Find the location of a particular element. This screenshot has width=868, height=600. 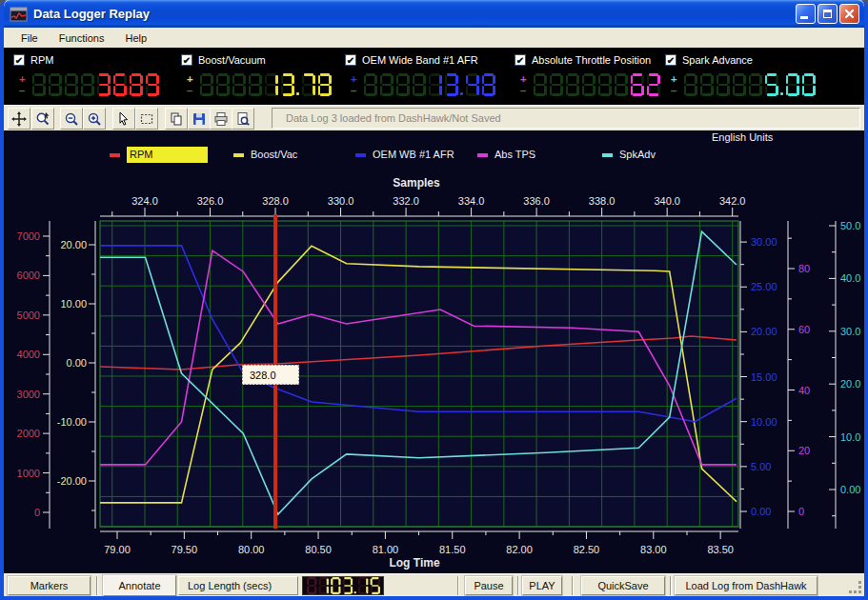

axis-tick-label: 82.00 is located at coordinates (519, 550).